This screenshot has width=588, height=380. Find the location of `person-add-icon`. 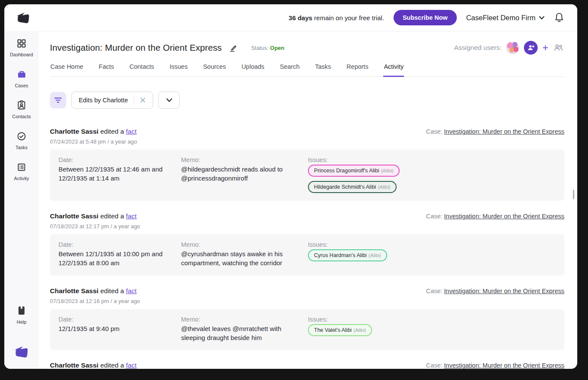

person-add-icon is located at coordinates (531, 48).